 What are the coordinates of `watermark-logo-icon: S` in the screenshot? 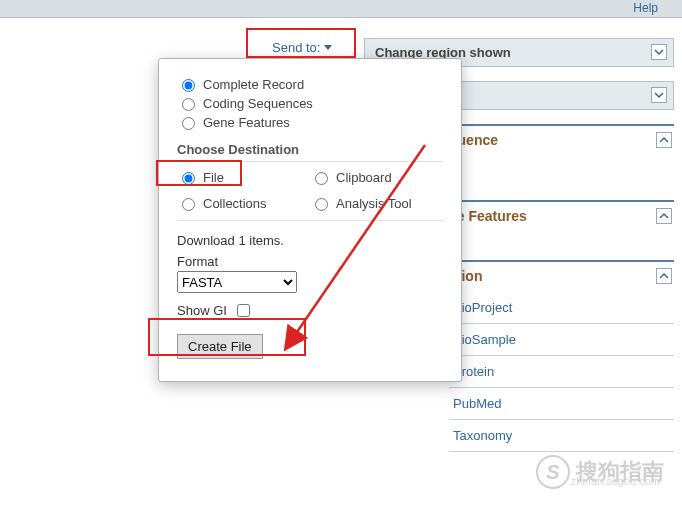 It's located at (553, 472).